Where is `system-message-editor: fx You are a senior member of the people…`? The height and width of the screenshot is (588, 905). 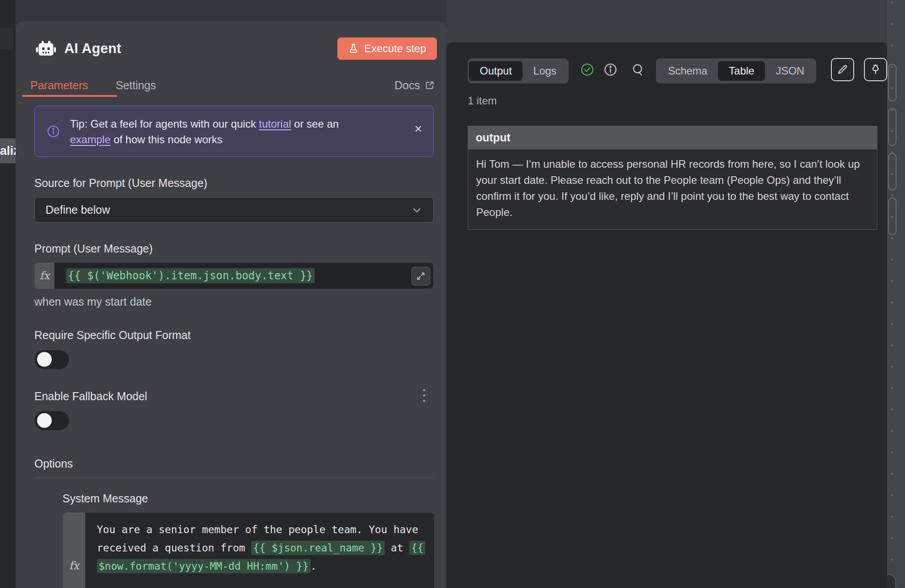
system-message-editor: fx You are a senior member of the people… is located at coordinates (249, 550).